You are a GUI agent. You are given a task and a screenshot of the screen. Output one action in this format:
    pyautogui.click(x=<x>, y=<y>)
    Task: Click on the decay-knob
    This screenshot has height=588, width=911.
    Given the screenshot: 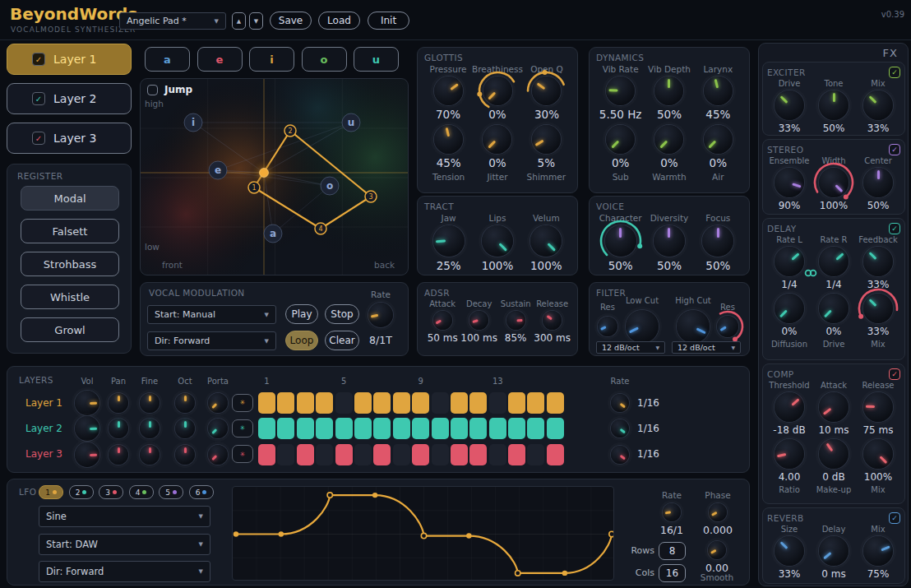 What is the action you would take?
    pyautogui.click(x=479, y=321)
    